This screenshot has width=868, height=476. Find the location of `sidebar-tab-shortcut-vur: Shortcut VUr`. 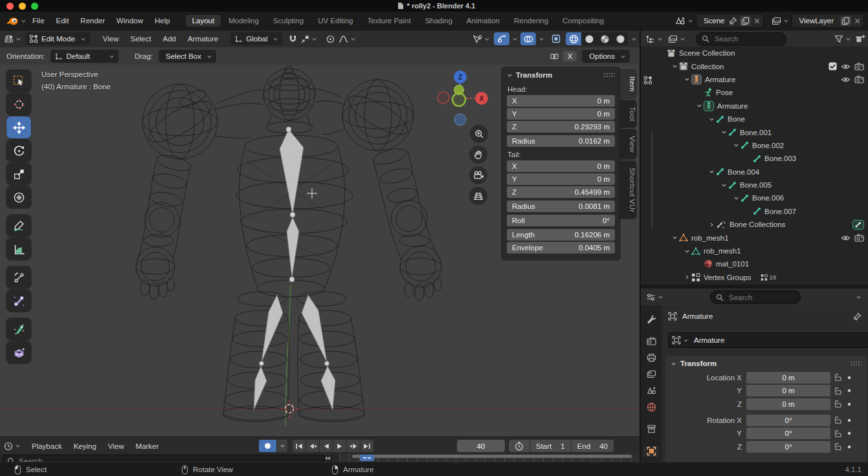

sidebar-tab-shortcut-vur: Shortcut VUr is located at coordinates (628, 190).